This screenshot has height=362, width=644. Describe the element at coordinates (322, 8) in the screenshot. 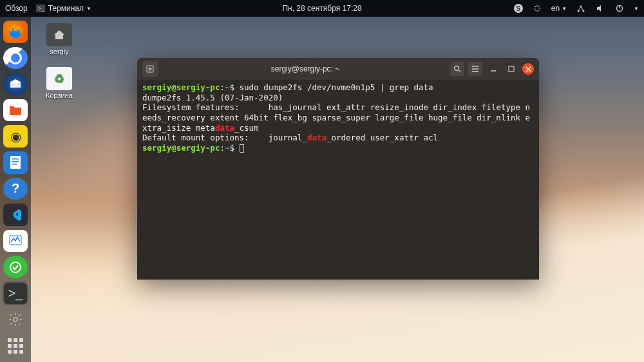

I see `top-panel: Обзор >_ Терминал ▼ Пн, 28 сентября 17:2…` at that location.